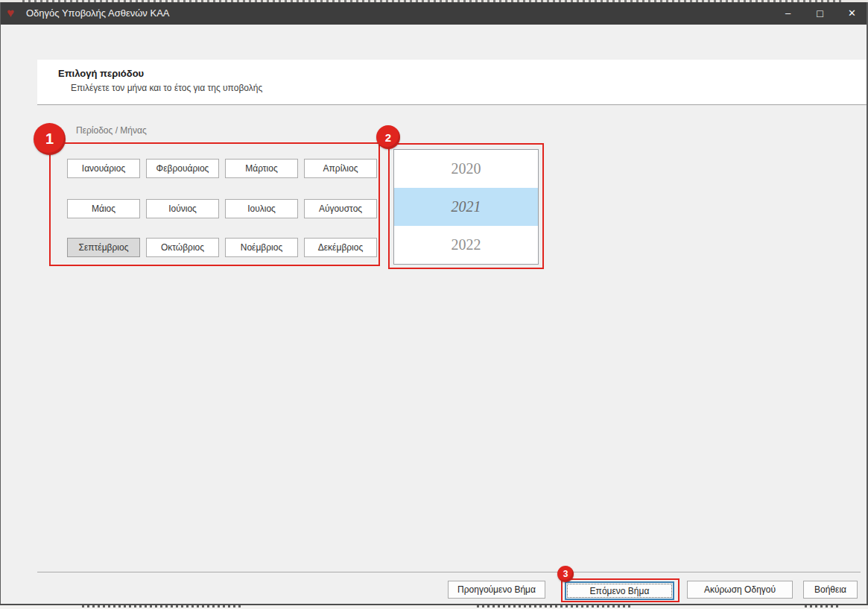 This screenshot has height=609, width=868. I want to click on year-option: 2021, so click(466, 207).